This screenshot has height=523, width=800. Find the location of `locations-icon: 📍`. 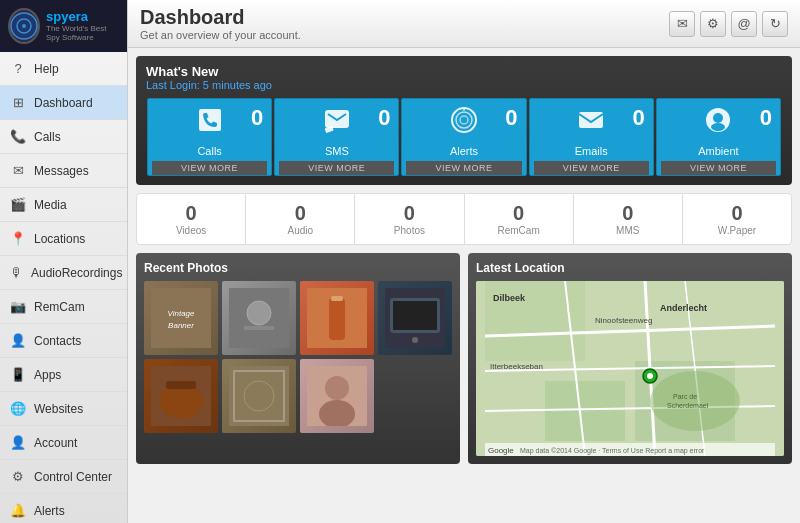

locations-icon: 📍 is located at coordinates (18, 238).